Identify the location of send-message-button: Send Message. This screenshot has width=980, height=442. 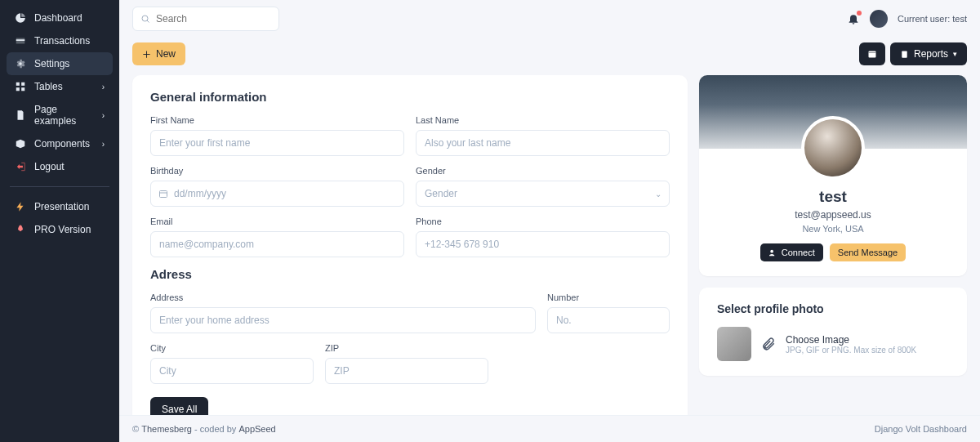
(867, 252).